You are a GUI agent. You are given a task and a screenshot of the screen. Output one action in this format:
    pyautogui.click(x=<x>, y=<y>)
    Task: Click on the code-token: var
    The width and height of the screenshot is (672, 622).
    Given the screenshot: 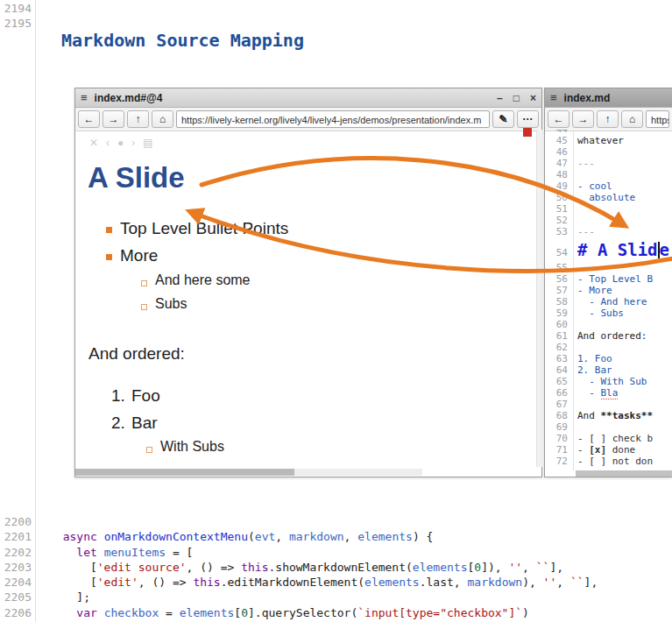 What is the action you would take?
    pyautogui.click(x=86, y=613)
    